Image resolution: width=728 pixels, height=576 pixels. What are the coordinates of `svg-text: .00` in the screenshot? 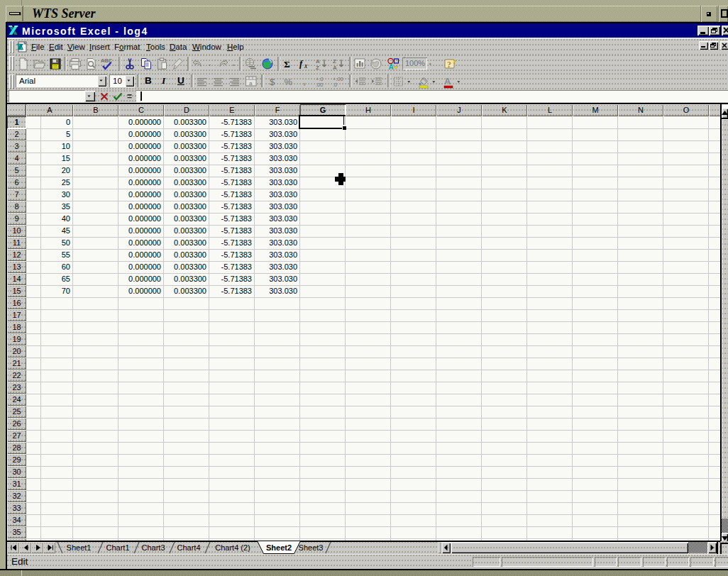 It's located at (319, 85).